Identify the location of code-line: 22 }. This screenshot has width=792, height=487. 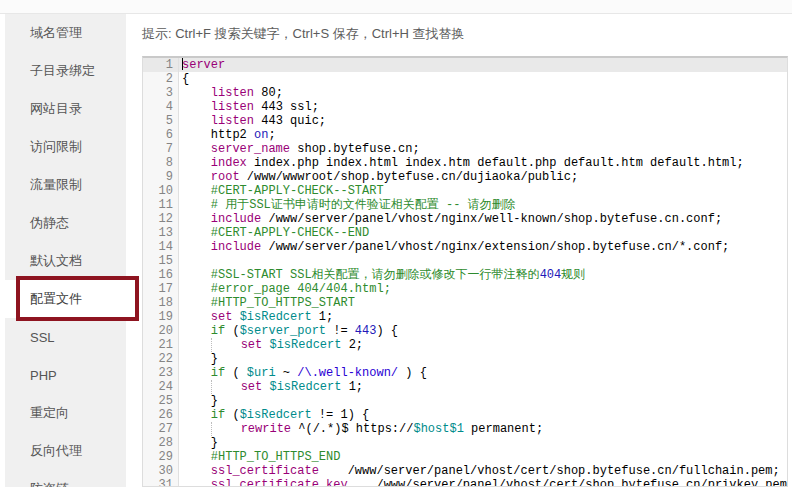
(465, 359).